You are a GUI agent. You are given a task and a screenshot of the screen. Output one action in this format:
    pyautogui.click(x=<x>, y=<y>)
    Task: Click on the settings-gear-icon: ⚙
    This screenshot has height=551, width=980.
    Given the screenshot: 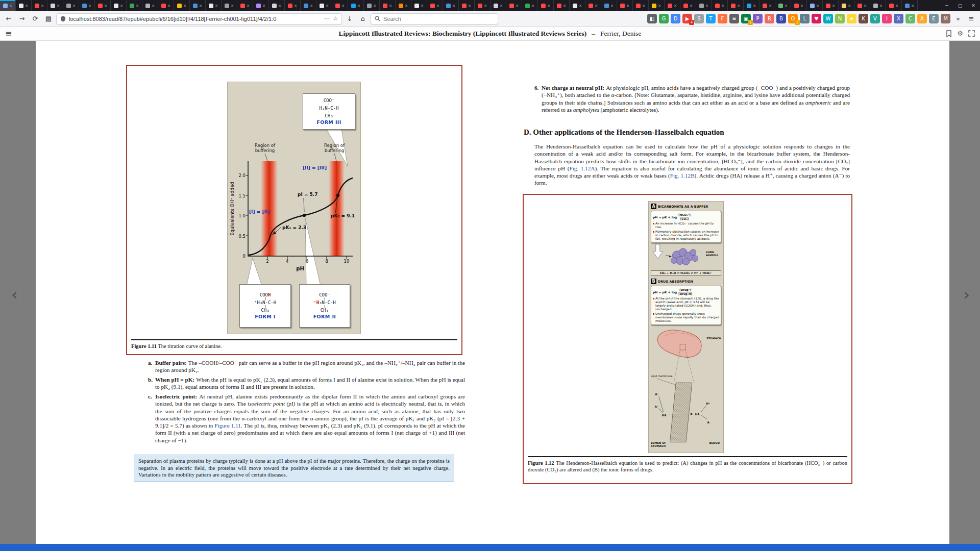 What is the action you would take?
    pyautogui.click(x=960, y=34)
    